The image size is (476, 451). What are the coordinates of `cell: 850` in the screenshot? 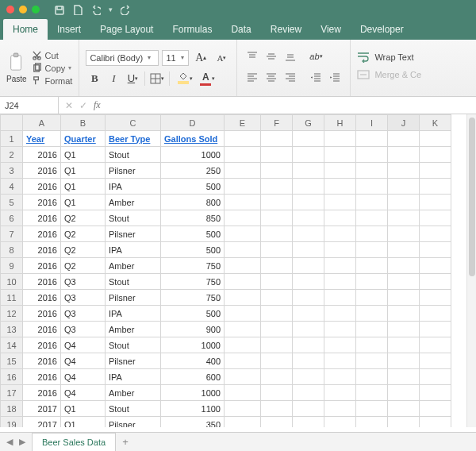 It's located at (193, 218).